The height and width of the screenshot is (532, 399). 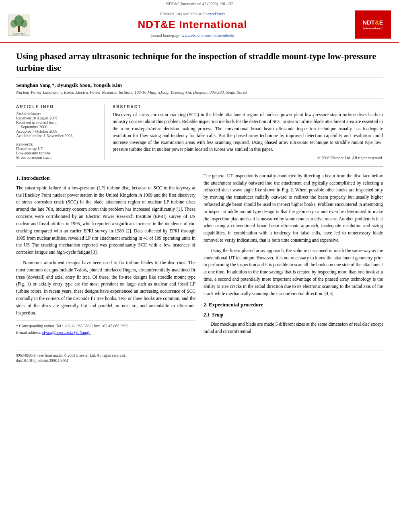 What do you see at coordinates (57, 122) in the screenshot?
I see `revised-label: Received in revised form` at bounding box center [57, 122].